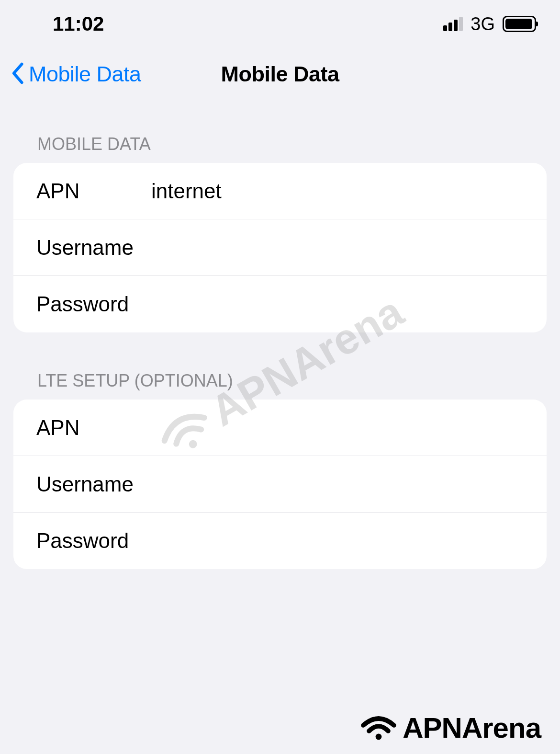 The width and height of the screenshot is (560, 754). Describe the element at coordinates (482, 24) in the screenshot. I see `network-type: 3G` at that location.